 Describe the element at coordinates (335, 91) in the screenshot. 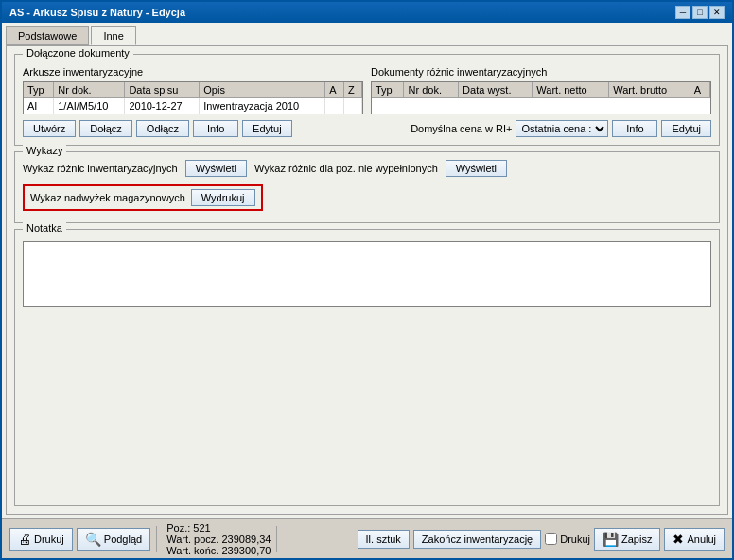

I see `col-a: A` at that location.